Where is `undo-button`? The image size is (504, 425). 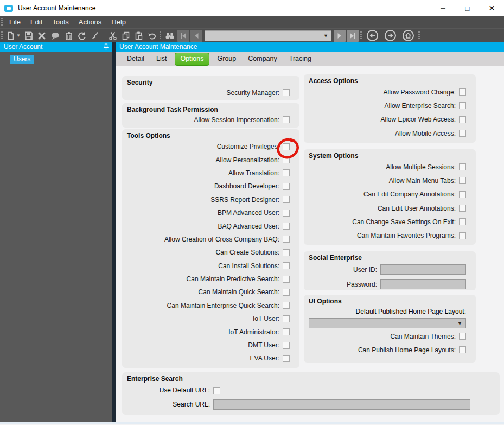
undo-button is located at coordinates (152, 36).